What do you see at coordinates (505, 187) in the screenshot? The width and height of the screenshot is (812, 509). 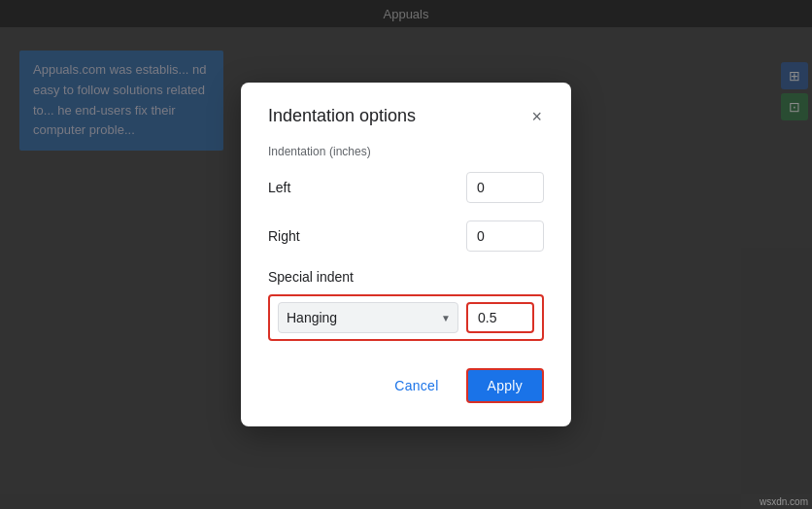 I see `left-input` at bounding box center [505, 187].